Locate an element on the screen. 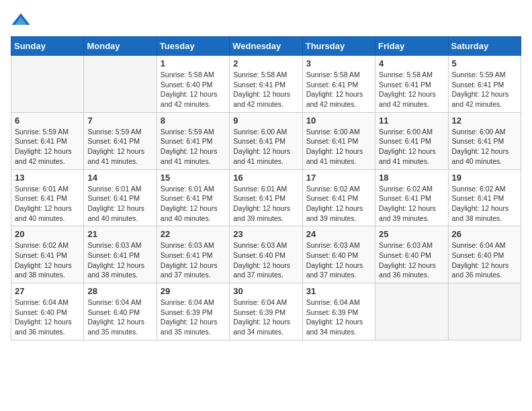 Image resolution: width=532 pixels, height=411 pixels. calendar-day-cell: 12Sunrise: 6:00 AM Sunset: 6:41 PM Dayli… is located at coordinates (484, 141).